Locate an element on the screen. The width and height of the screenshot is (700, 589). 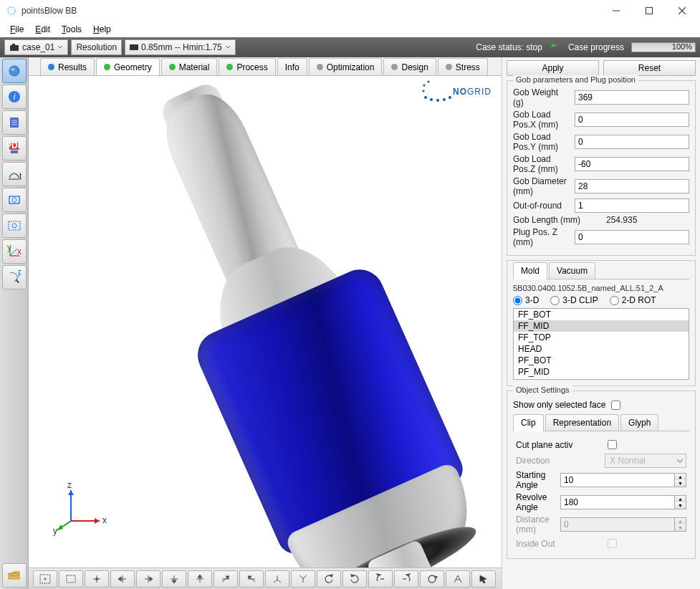
tab-results: Results is located at coordinates (67, 67).